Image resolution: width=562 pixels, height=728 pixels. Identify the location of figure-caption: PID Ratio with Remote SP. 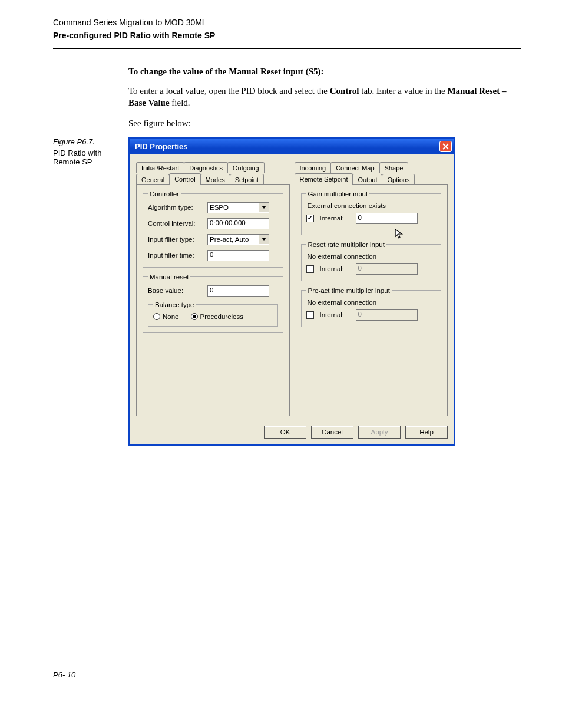
(85, 157).